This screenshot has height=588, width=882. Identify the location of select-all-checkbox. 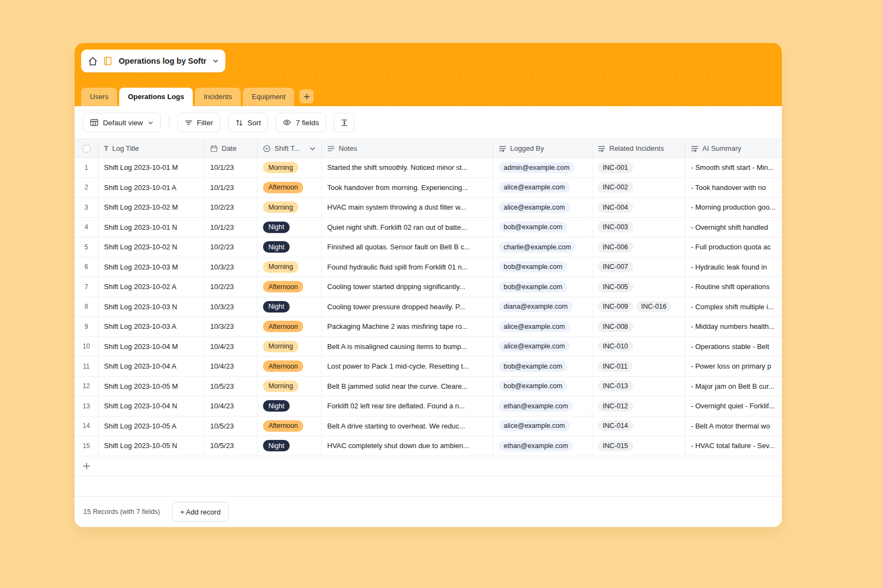
(87, 149).